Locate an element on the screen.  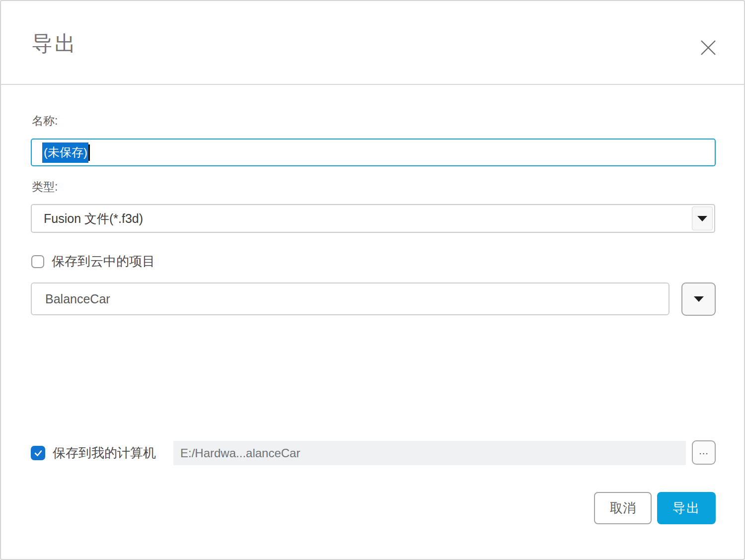
browse-button: ... is located at coordinates (704, 453).